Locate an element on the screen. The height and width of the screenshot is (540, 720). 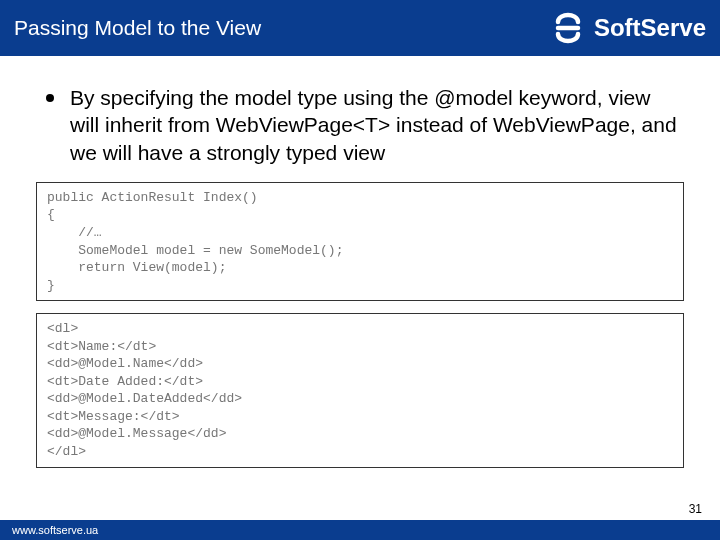
brand: SoftServe is located at coordinates (628, 28).